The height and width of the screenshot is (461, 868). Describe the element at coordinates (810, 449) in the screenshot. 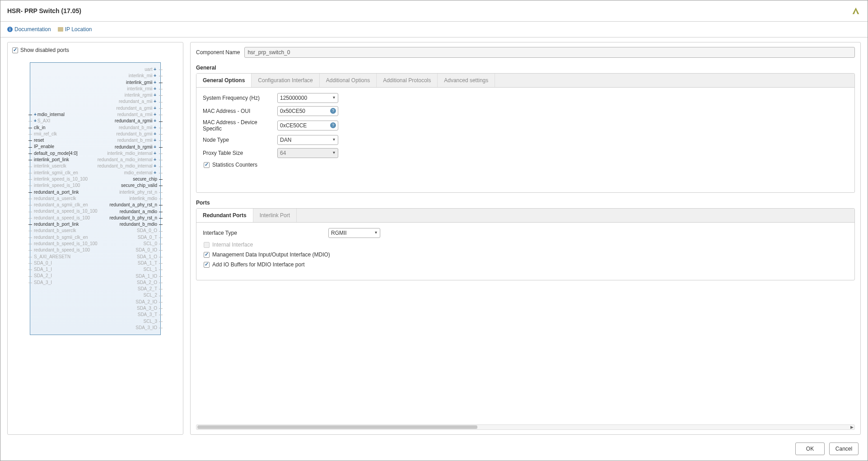

I see `ok-button: OK` at that location.